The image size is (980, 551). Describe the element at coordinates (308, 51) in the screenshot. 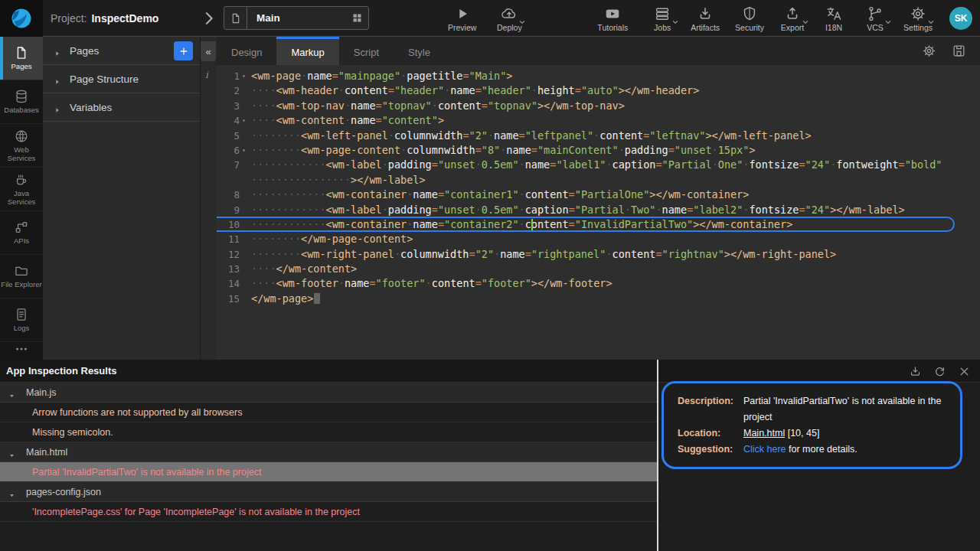

I see `tab-markup: Markup` at that location.